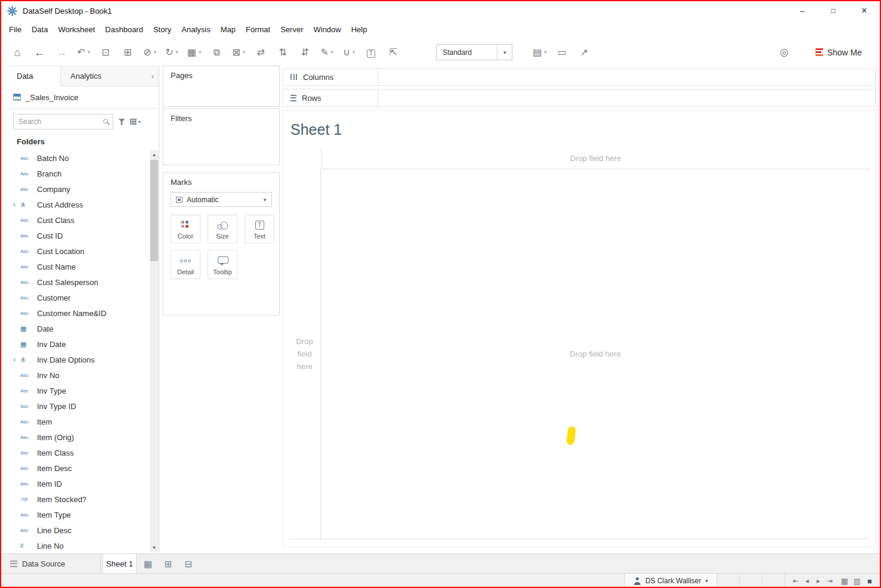  What do you see at coordinates (283, 52) in the screenshot?
I see `sort-ascending-icon` at bounding box center [283, 52].